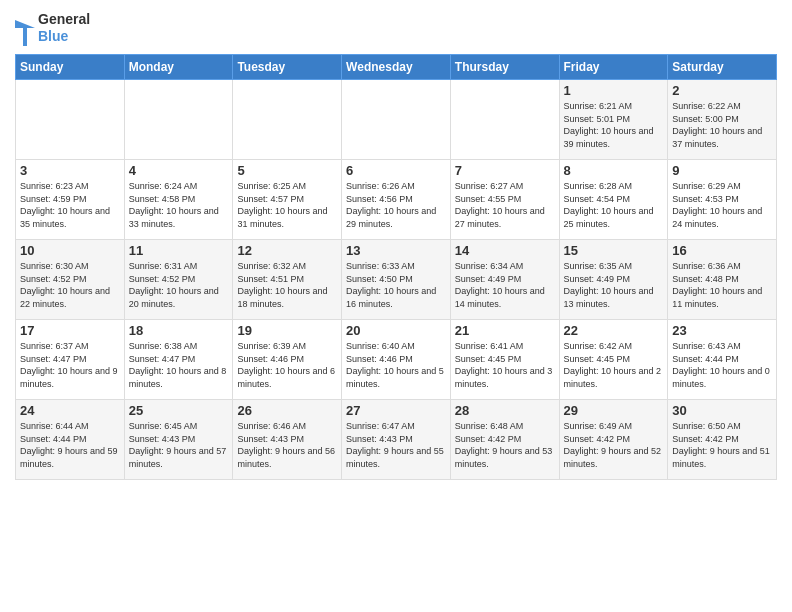 The height and width of the screenshot is (612, 792). What do you see at coordinates (396, 440) in the screenshot?
I see `calendar-week-5: 24Sunrise: 6:44 AM Sunset: 4:44 PM Dayli…` at bounding box center [396, 440].